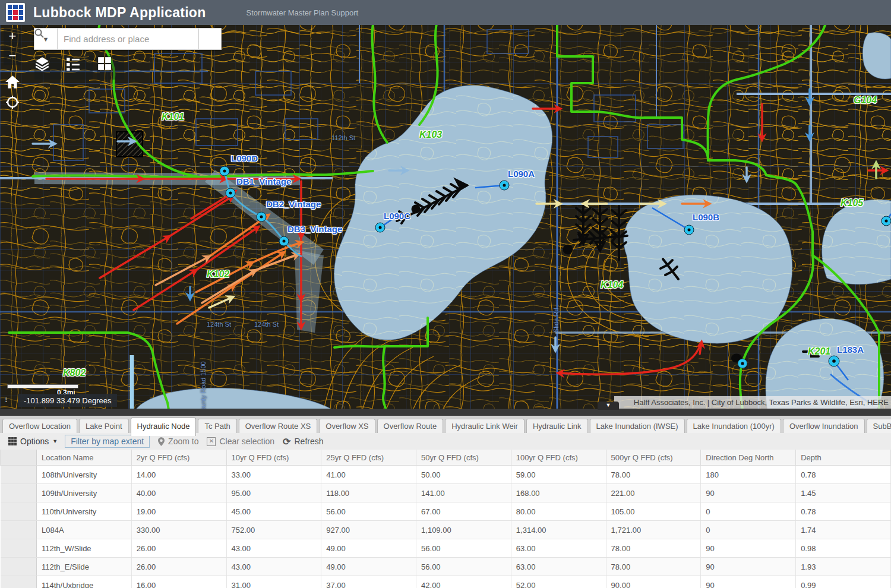 The width and height of the screenshot is (891, 588). What do you see at coordinates (446, 424) in the screenshot?
I see `tab-bar: Overflow LocationLake PointHydraulic Nod…` at bounding box center [446, 424].